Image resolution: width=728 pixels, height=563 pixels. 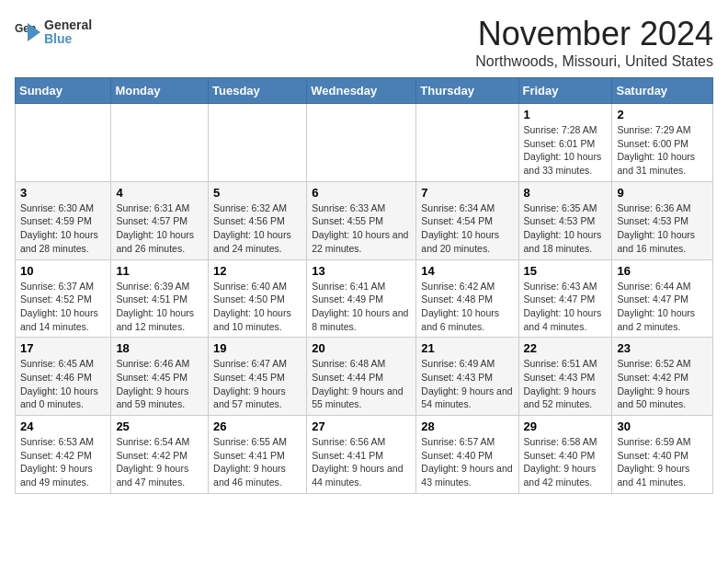 I want to click on day-number: 1, so click(x=566, y=114).